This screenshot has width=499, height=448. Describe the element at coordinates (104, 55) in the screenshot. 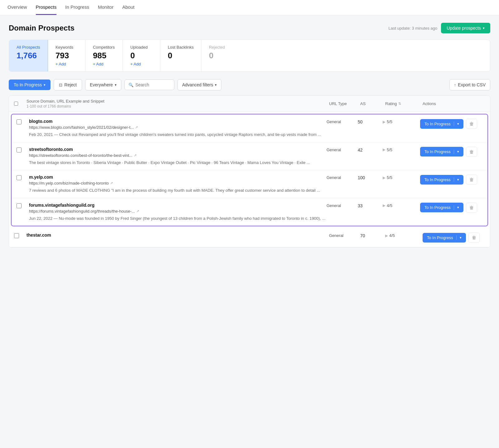

I see `stat-competitors: Competitors 985 + Add` at that location.